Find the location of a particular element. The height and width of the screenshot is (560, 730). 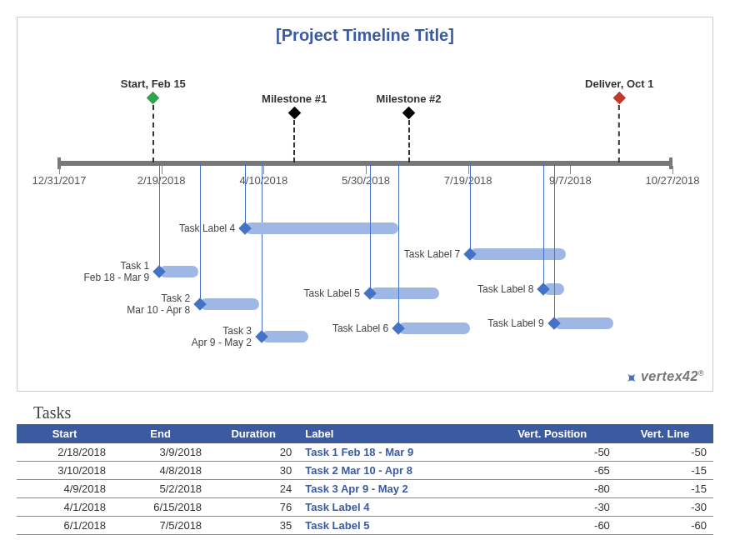

milestone-label: Start, Feb 15 is located at coordinates (153, 83).